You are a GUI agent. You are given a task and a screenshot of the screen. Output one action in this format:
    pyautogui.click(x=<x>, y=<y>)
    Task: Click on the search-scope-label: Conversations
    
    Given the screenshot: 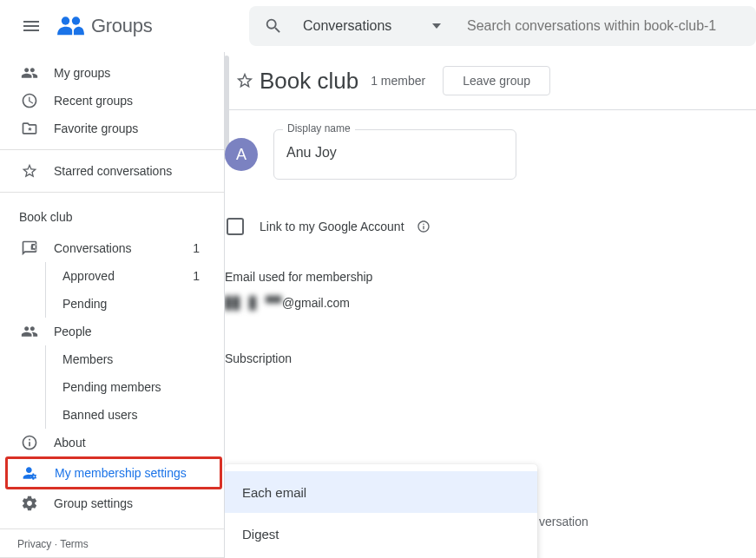 What is the action you would take?
    pyautogui.click(x=347, y=26)
    